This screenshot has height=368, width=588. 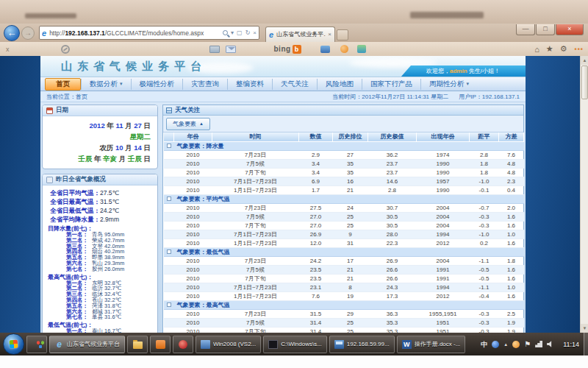 I want to click on table-row: 20101月1日~7月23日1.7212.81990-0.10.4, so click(x=344, y=190).